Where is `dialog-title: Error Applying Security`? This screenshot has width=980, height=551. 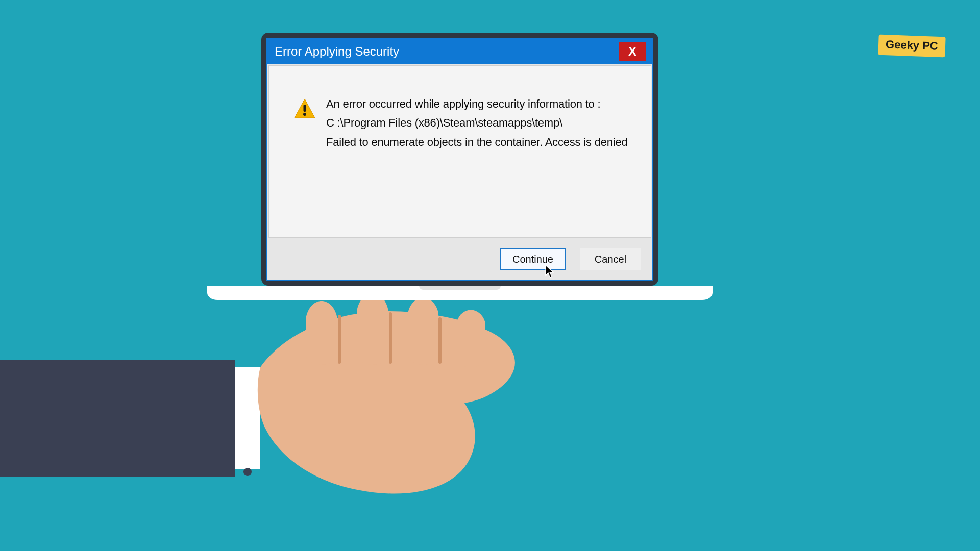
dialog-title: Error Applying Security is located at coordinates (337, 52).